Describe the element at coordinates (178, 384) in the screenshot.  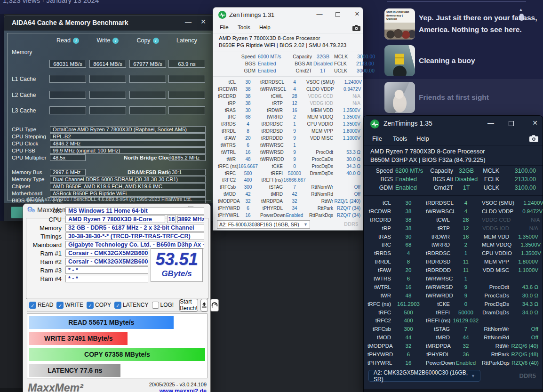
I see `version-date-text: 20/05/2025 - v3.0.24.109` at that location.